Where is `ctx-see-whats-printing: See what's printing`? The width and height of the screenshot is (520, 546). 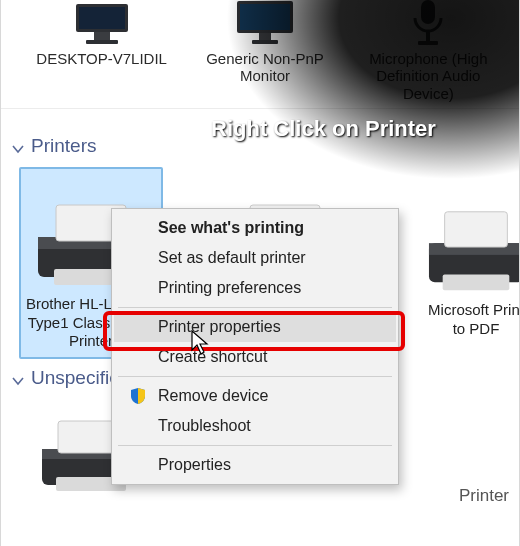 ctx-see-whats-printing: See what's printing is located at coordinates (255, 228).